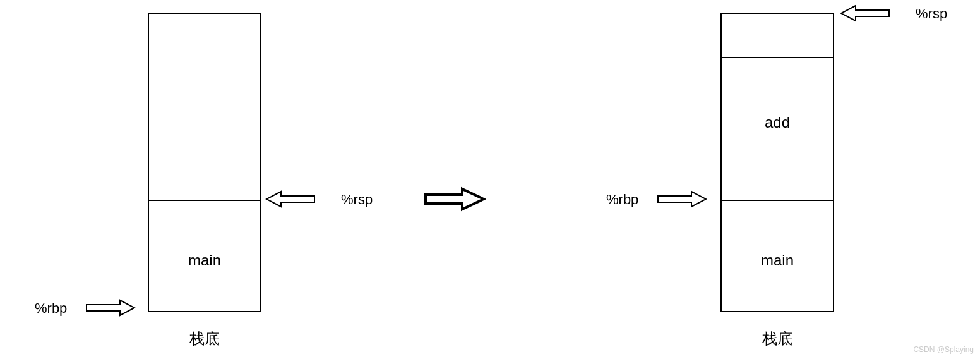  What do you see at coordinates (205, 260) in the screenshot?
I see `left-frame-main-label: main` at bounding box center [205, 260].